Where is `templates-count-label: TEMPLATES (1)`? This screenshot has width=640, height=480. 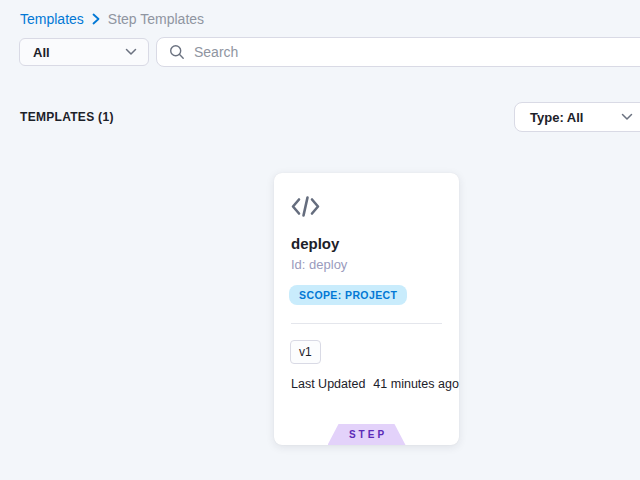
templates-count-label: TEMPLATES (1) is located at coordinates (67, 117).